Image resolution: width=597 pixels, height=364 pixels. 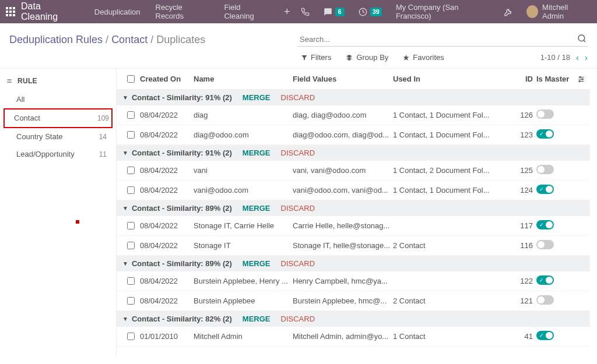 What do you see at coordinates (343, 301) in the screenshot?
I see `cell-field-values: Burstein Applebee, hmc@...` at bounding box center [343, 301].